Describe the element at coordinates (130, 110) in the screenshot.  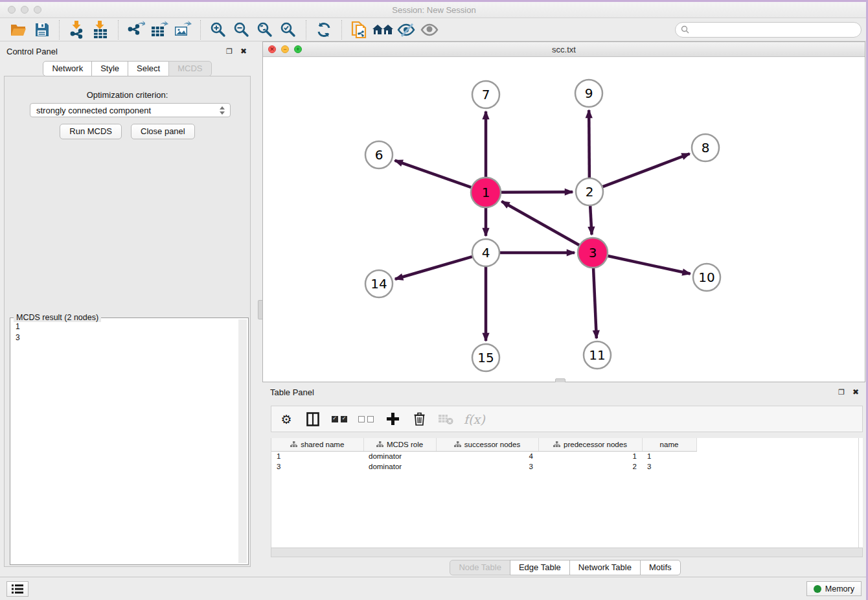
I see `optimization-criterion-select: strongly connected component` at that location.